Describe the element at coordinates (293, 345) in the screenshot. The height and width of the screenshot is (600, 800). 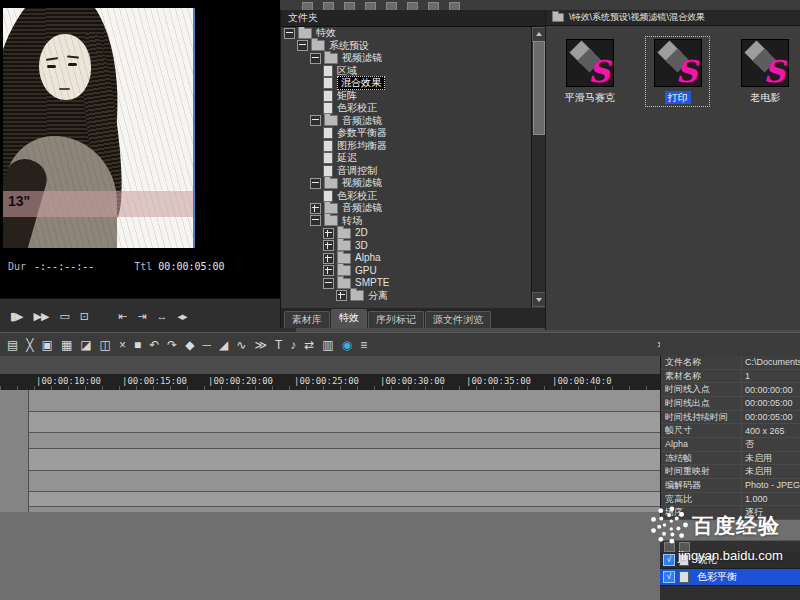
I see `audio-icon: ♪` at that location.